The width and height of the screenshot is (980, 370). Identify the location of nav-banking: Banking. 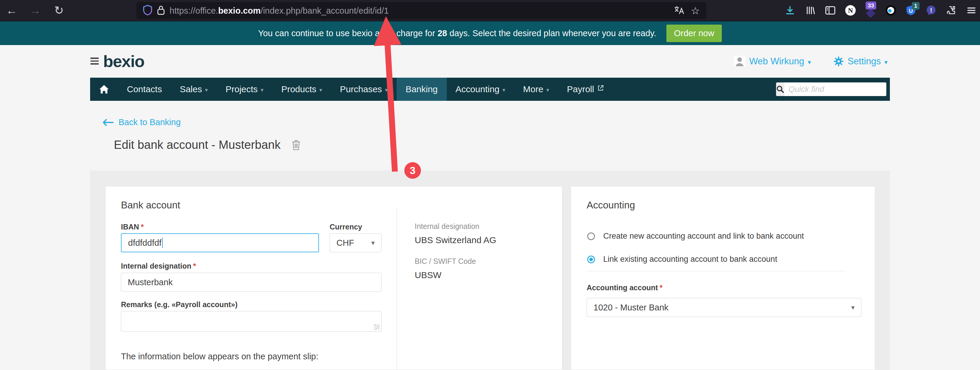
(422, 89).